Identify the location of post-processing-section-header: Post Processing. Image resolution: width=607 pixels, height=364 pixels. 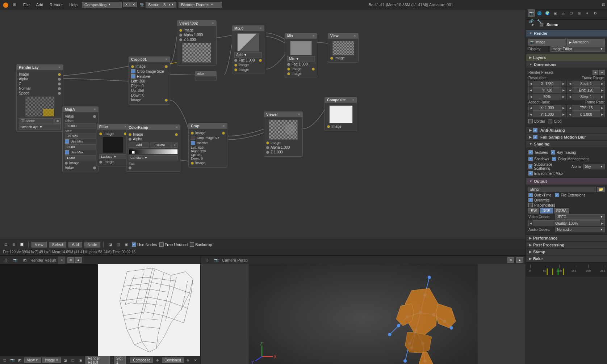
(566, 245).